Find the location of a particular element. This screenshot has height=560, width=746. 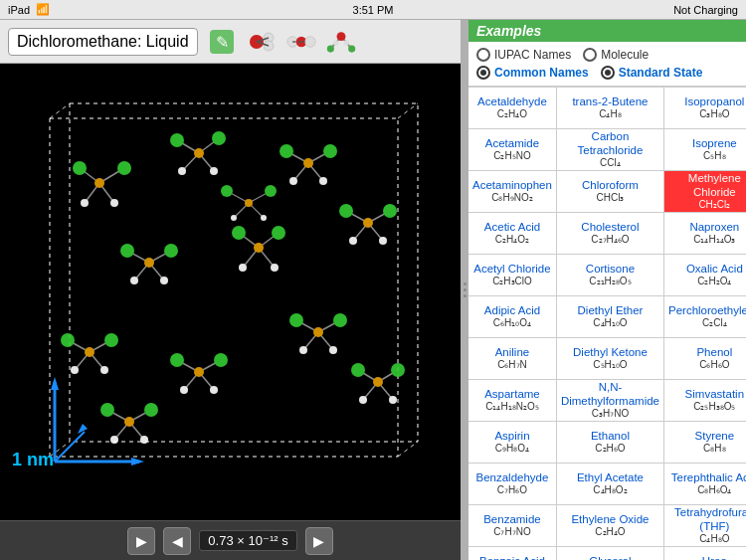

molecule-cell-24: AspirinC₉H₈O₄ is located at coordinates (513, 443).